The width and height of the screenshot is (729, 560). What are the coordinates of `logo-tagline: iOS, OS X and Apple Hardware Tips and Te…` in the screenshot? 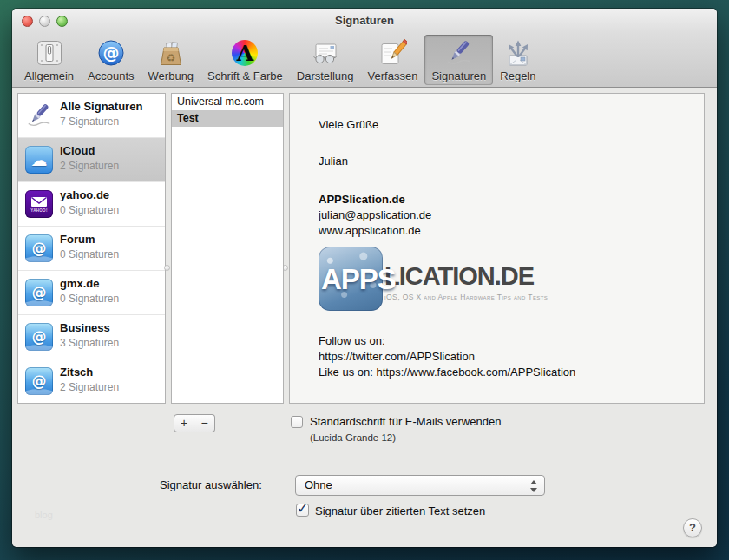 It's located at (466, 297).